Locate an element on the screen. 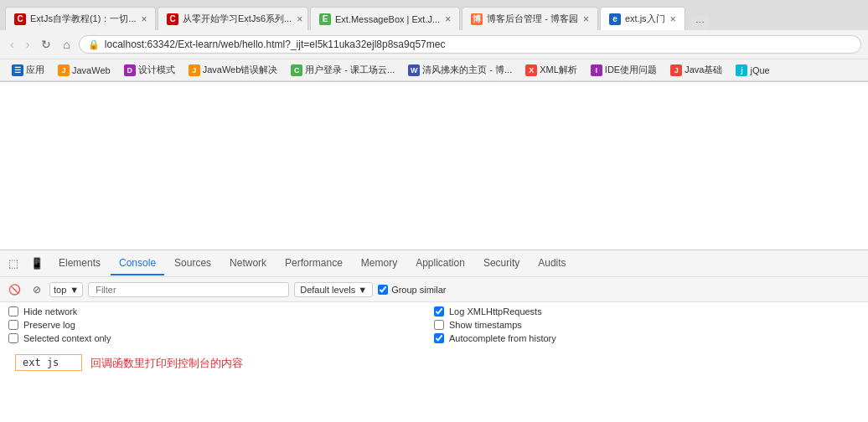 This screenshot has height=422, width=868. bookmark-design-label: 设计模式 is located at coordinates (157, 70).